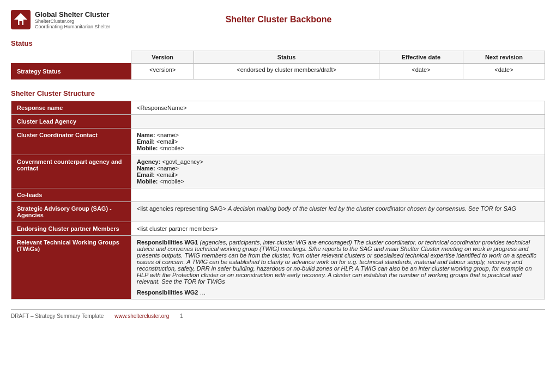 The height and width of the screenshot is (392, 556). Describe the element at coordinates (162, 58) in the screenshot. I see `col-version: Version` at that location.